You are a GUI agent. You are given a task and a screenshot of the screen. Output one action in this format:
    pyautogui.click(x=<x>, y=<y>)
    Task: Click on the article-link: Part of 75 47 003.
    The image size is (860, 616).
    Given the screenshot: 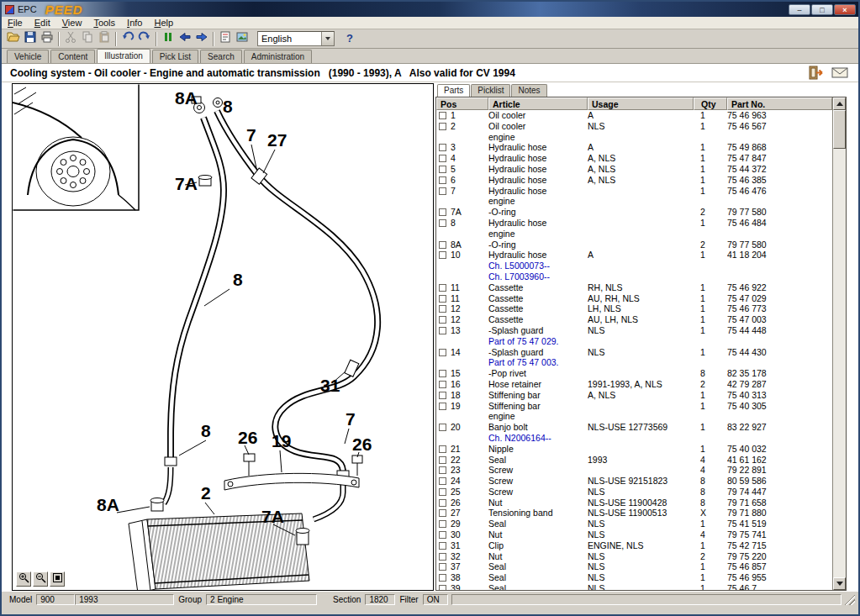 What is the action you would take?
    pyautogui.click(x=538, y=363)
    